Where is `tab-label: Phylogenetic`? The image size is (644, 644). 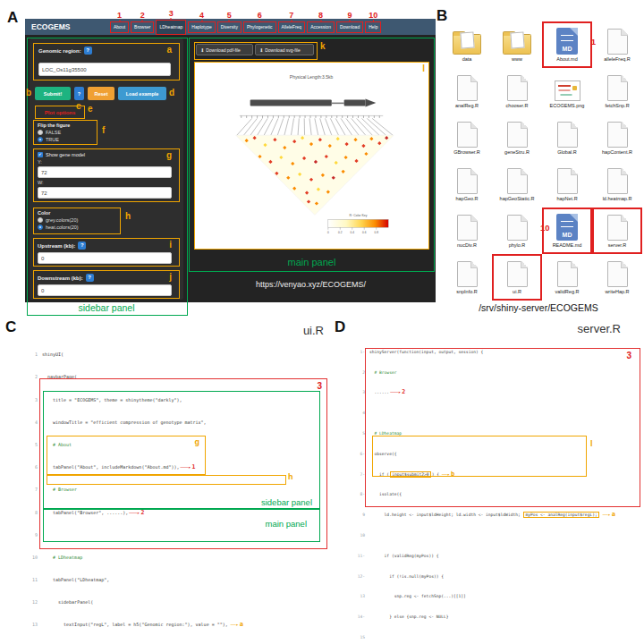 tab-label: Phylogenetic is located at coordinates (259, 27).